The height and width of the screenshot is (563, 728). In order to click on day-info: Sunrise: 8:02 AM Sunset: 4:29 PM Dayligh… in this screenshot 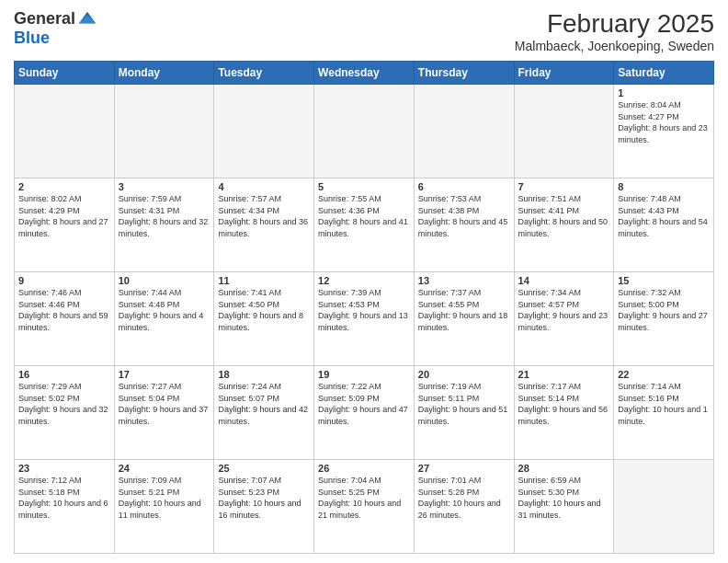, I will do `click(64, 216)`.